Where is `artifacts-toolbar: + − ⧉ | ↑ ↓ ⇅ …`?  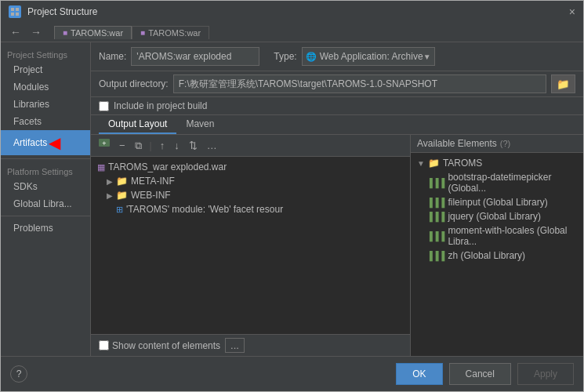 artifacts-toolbar: + − ⧉ | ↑ ↓ ⇅ … is located at coordinates (251, 146).